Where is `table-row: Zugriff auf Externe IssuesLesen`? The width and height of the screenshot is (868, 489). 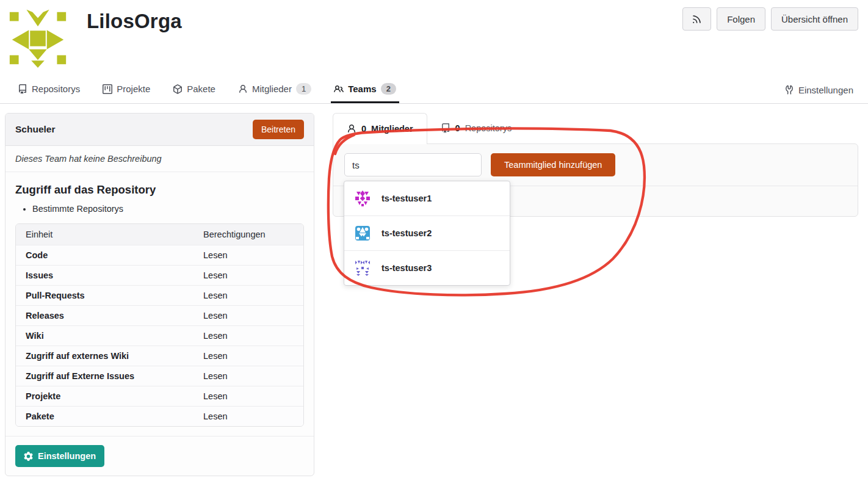 table-row: Zugriff auf Externe IssuesLesen is located at coordinates (160, 376).